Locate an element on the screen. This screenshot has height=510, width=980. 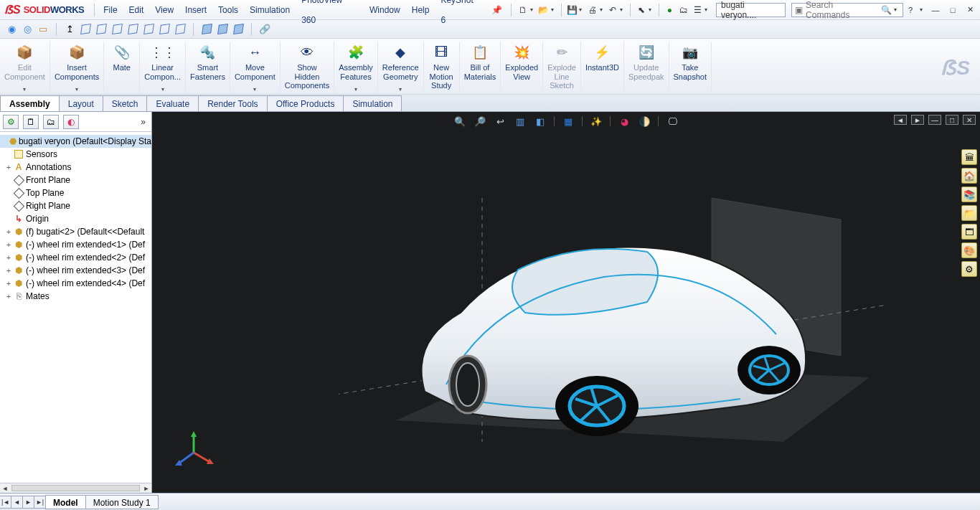
ribbon-mate: 📎Mate is located at coordinates (122, 67).